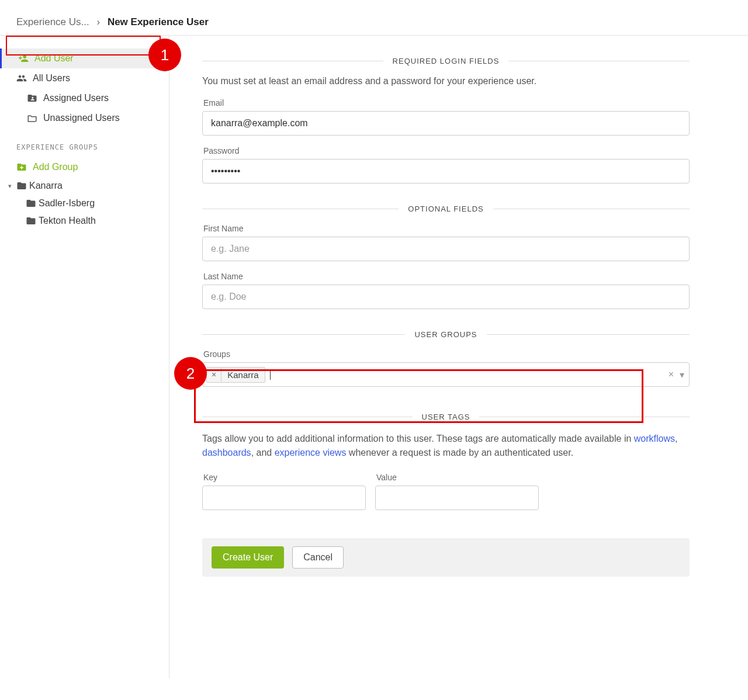 This screenshot has height=700, width=748. I want to click on sidebar-item-assigned-users: Assigned Users, so click(84, 98).